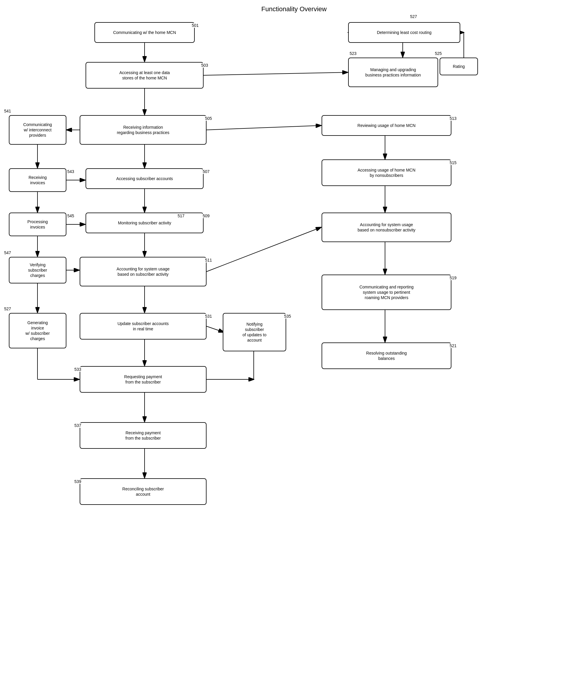 Image resolution: width=588 pixels, height=700 pixels. What do you see at coordinates (387, 125) in the screenshot?
I see `box-reviewing-usage: Reviewing usage of home MCN` at bounding box center [387, 125].